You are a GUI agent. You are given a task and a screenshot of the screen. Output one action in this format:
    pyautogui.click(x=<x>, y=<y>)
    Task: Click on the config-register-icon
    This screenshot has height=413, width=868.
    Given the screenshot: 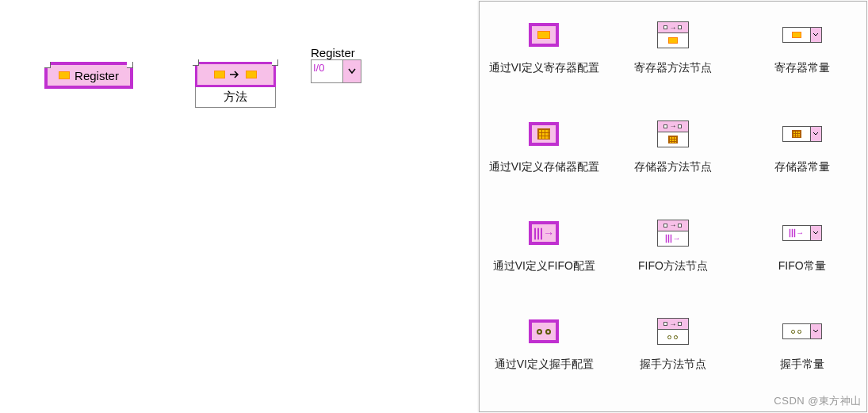 What is the action you would take?
    pyautogui.click(x=544, y=35)
    